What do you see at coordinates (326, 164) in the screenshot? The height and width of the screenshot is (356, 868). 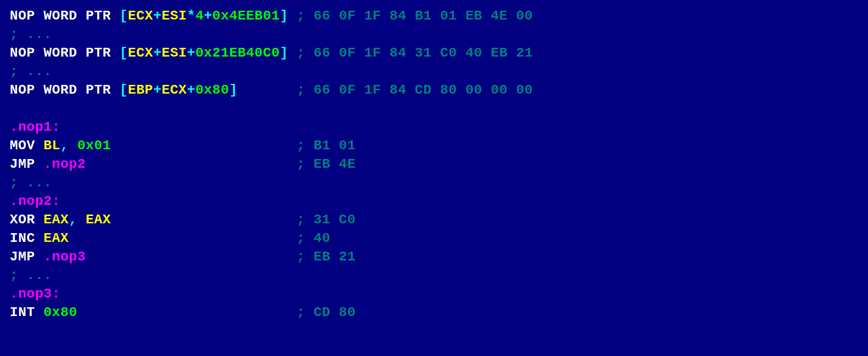 I see `bytes-comment: ; EB 4E` at bounding box center [326, 164].